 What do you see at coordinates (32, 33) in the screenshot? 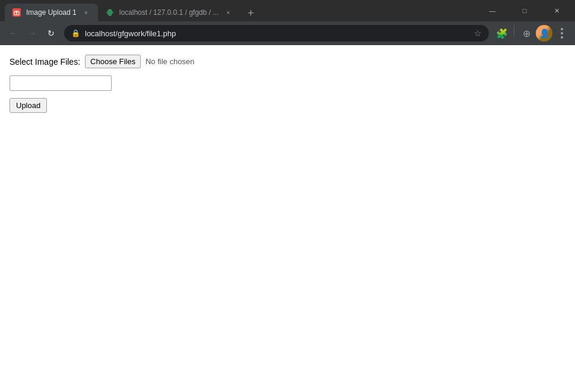
I see `forward-button: →` at bounding box center [32, 33].